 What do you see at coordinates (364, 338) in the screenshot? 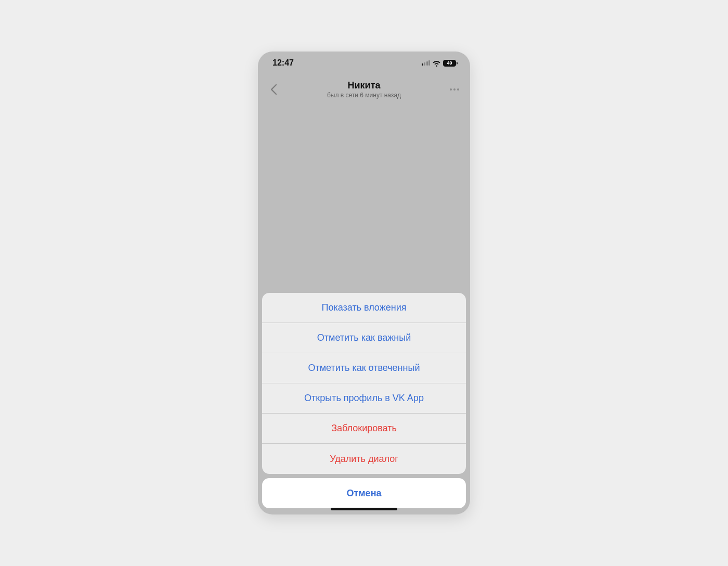
I see `sheet-item-label: Отметить как важный` at bounding box center [364, 338].